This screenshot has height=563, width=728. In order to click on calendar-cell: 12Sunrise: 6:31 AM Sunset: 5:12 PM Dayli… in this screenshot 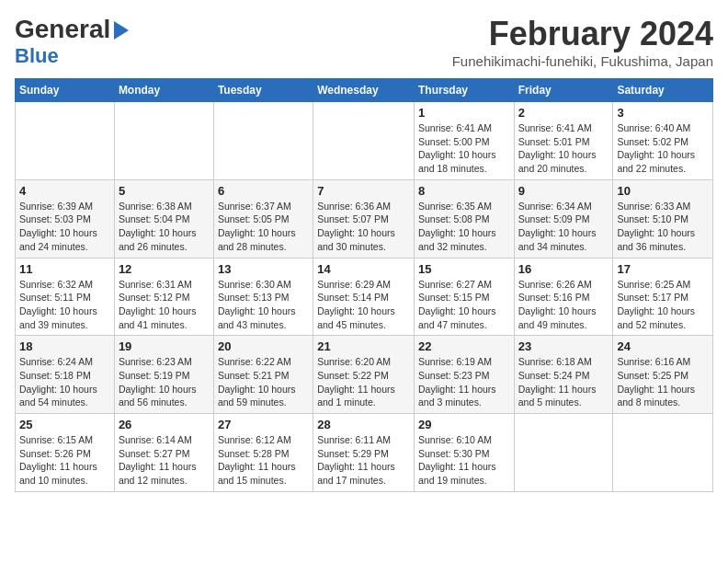, I will do `click(164, 296)`.